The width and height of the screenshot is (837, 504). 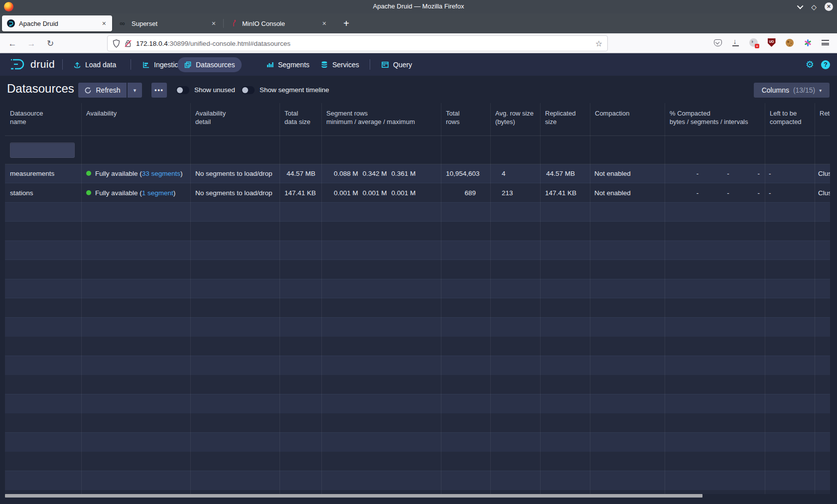 I want to click on tab-superset: ∞ Superset ×, so click(x=168, y=23).